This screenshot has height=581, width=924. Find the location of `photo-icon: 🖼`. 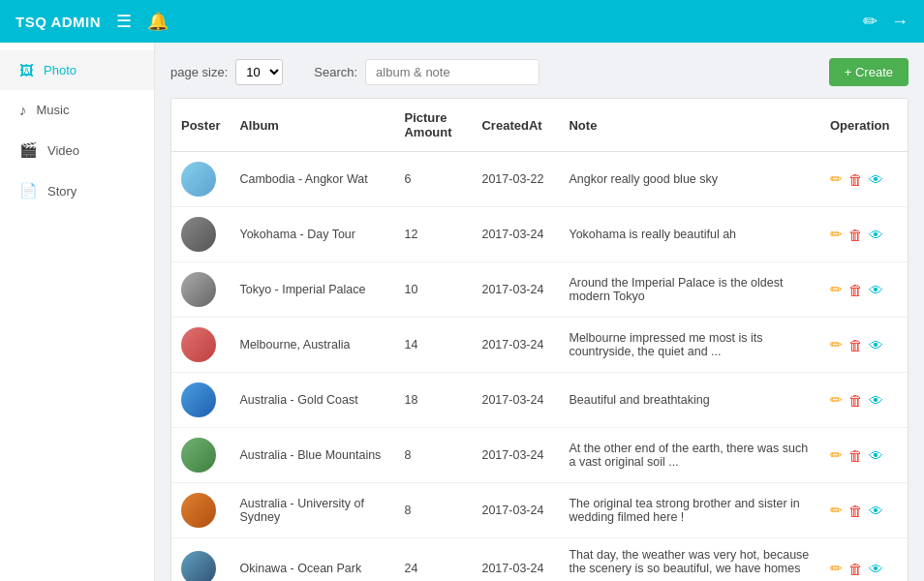

photo-icon: 🖼 is located at coordinates (27, 70).